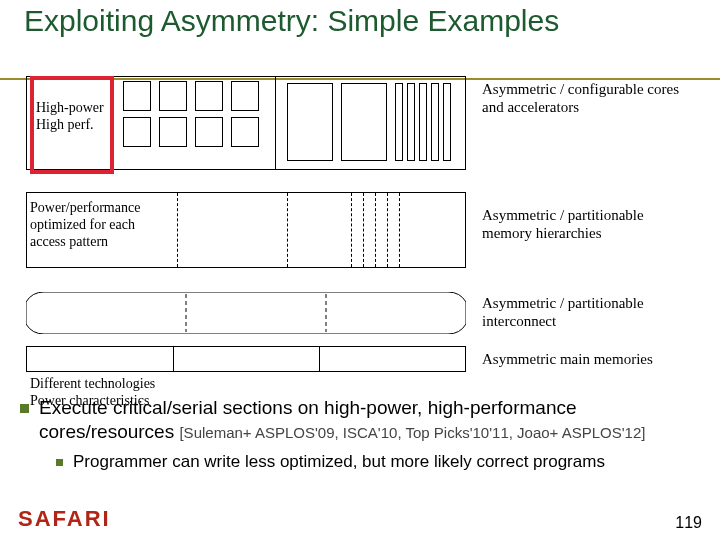 The image size is (720, 540). Describe the element at coordinates (246, 313) in the screenshot. I see `interconnect-shape` at that location.